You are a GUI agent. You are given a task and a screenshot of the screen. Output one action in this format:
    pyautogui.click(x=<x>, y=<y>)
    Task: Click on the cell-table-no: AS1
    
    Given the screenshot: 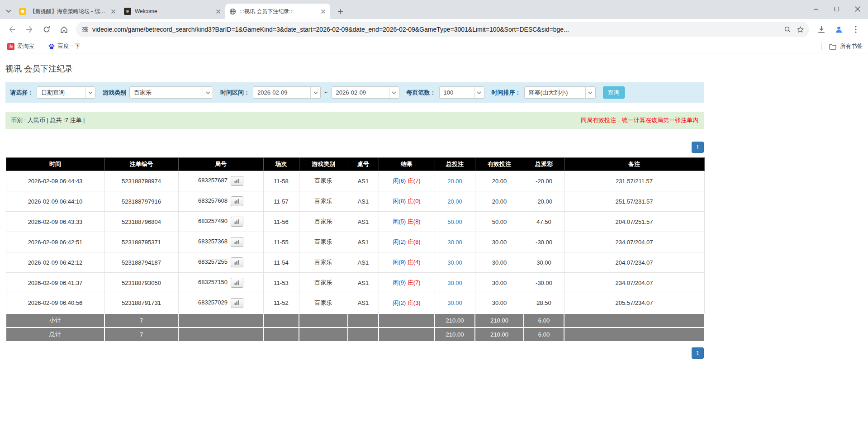 What is the action you would take?
    pyautogui.click(x=363, y=262)
    